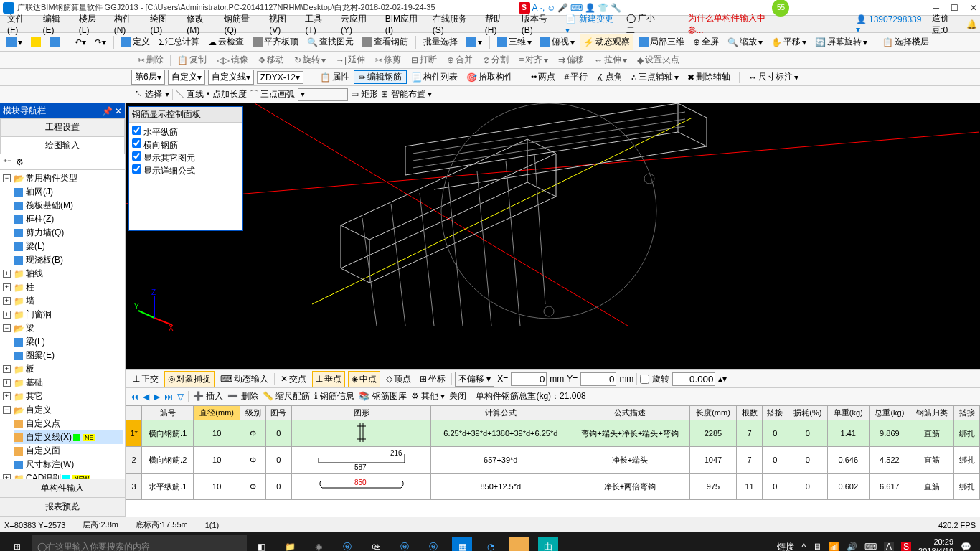  What do you see at coordinates (534, 60) in the screenshot?
I see `align-button: ≡ 对齐▾` at bounding box center [534, 60].